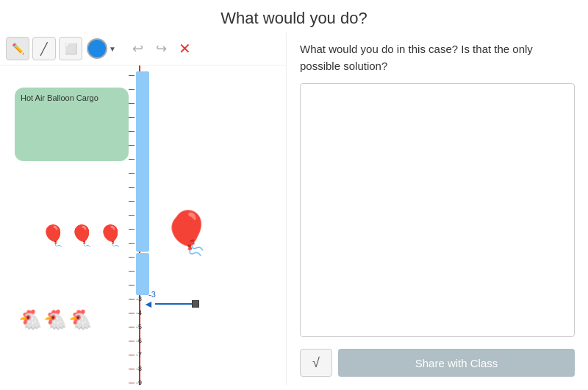 The height and width of the screenshot is (390, 588). Describe the element at coordinates (112, 49) in the screenshot. I see `color-dropdown-icon: ▼` at that location.